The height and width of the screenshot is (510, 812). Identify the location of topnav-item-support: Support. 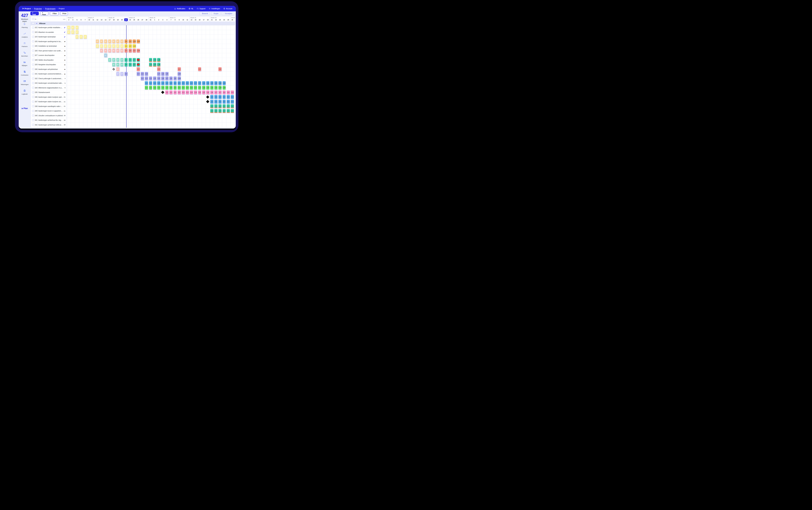
(201, 9).